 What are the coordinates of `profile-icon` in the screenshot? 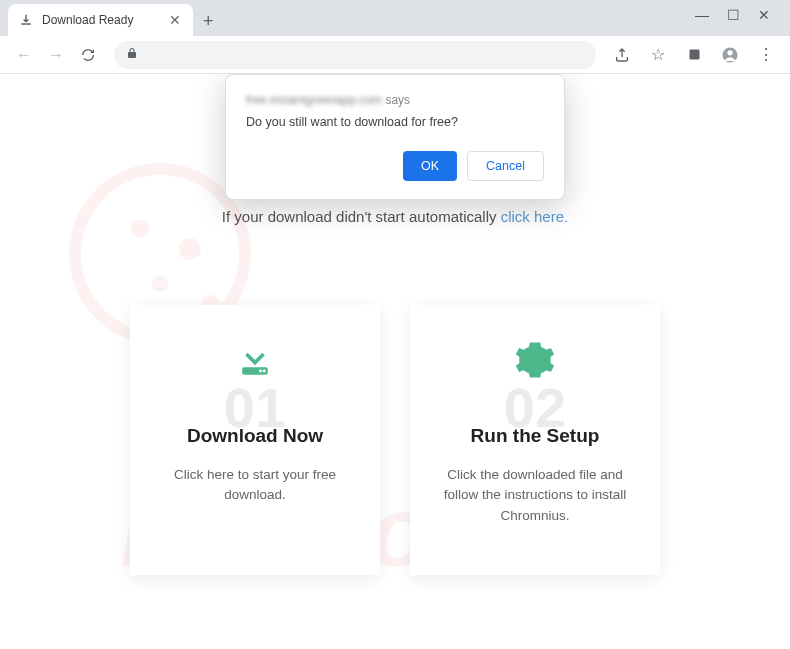 It's located at (730, 55).